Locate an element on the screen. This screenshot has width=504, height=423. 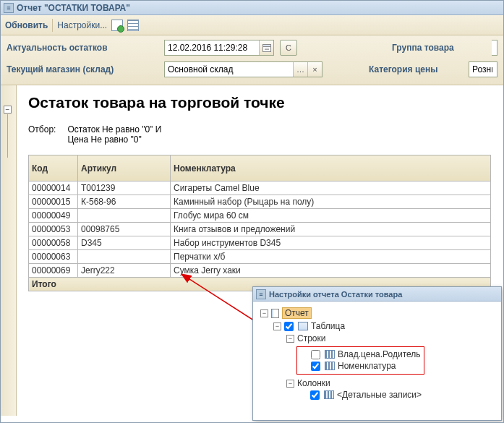
cell-code: 00000049 is located at coordinates (54, 215).